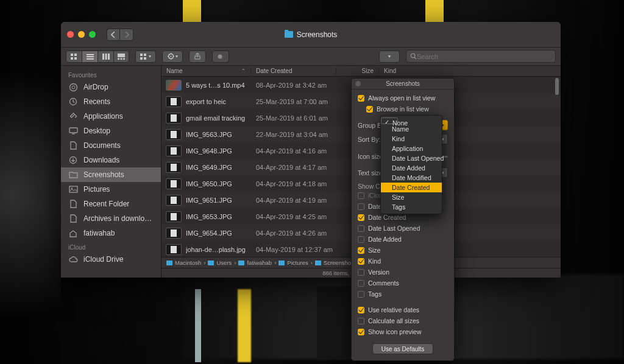  Describe the element at coordinates (111, 172) in the screenshot. I see `sidebar: FavouritesAirDropRecentsApplicationsDesk…` at that location.